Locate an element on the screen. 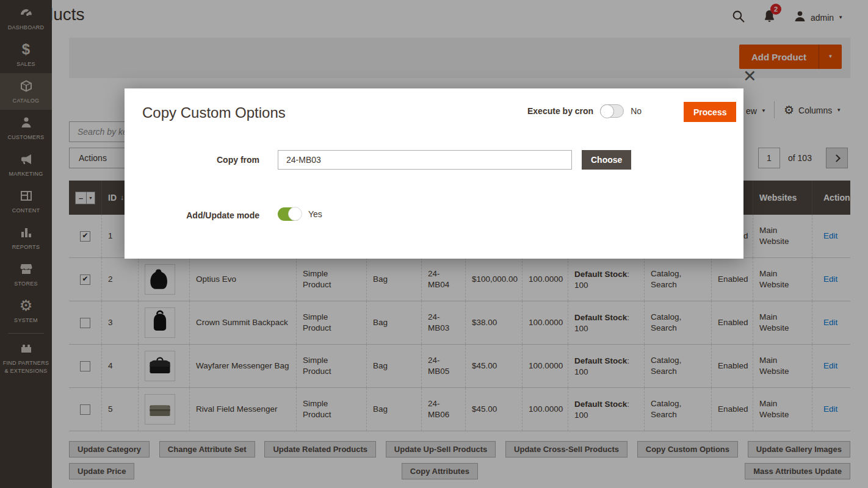 Image resolution: width=868 pixels, height=488 pixels. choose-button: Choose is located at coordinates (607, 160).